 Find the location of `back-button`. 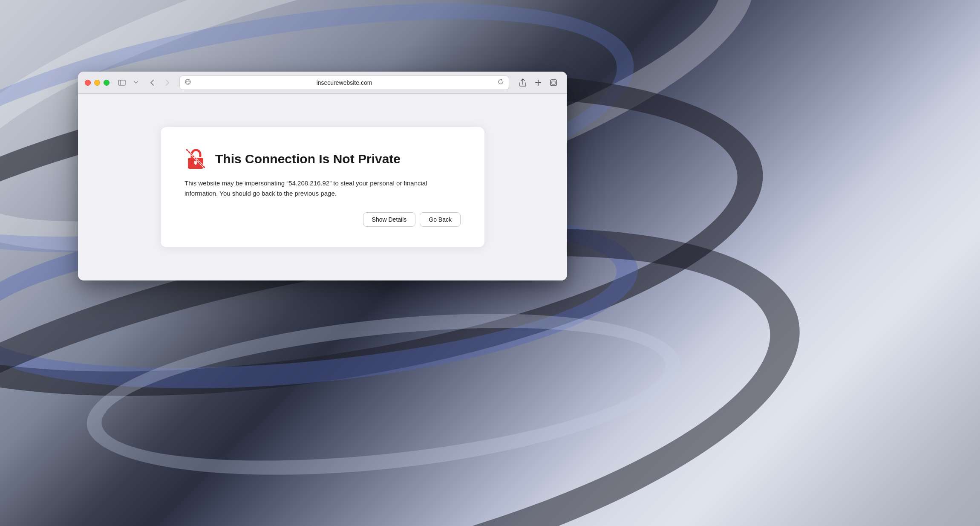

back-button is located at coordinates (152, 83).